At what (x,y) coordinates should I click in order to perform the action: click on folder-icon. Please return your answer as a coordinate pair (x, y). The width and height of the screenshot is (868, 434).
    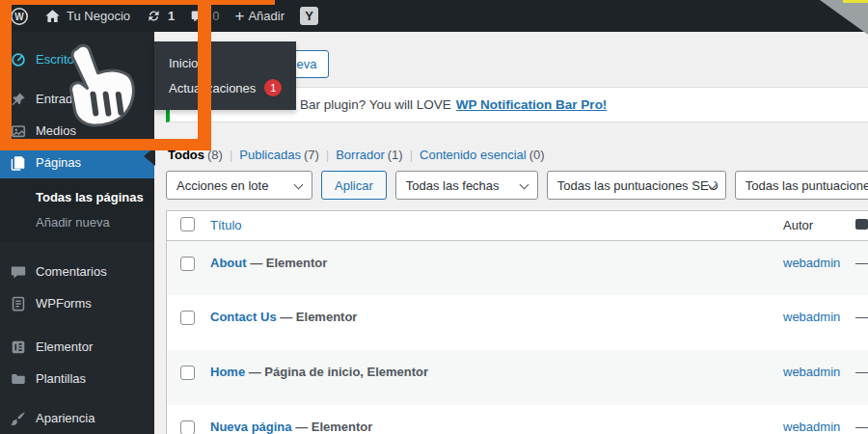
    Looking at the image, I should click on (18, 379).